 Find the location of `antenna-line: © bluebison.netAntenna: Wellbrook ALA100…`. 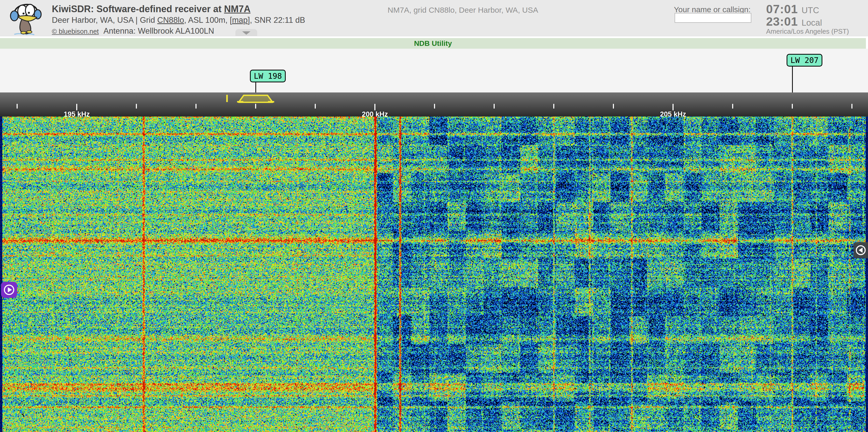

antenna-line: © bluebison.netAntenna: Wellbrook ALA100… is located at coordinates (133, 31).